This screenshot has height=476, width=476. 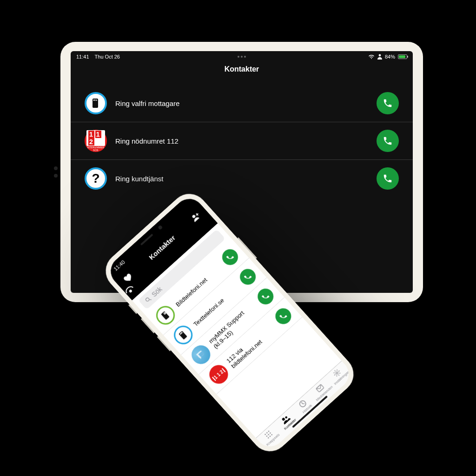 What do you see at coordinates (157, 292) in the screenshot?
I see `search-placeholder: Sök` at bounding box center [157, 292].